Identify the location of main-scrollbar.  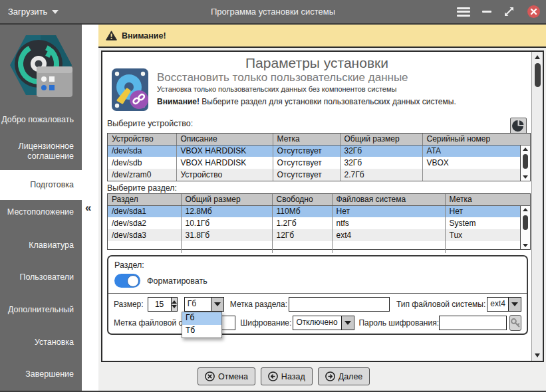
(537, 206).